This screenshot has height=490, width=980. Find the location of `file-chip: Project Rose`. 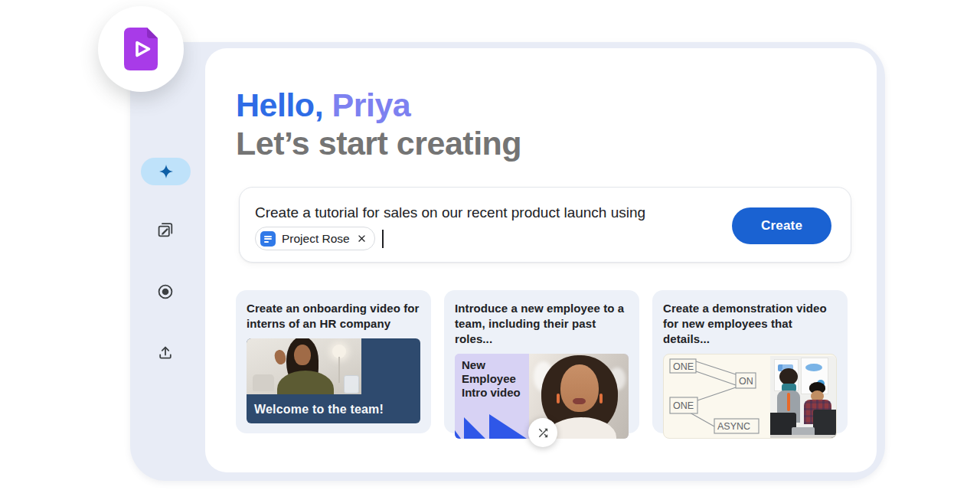

file-chip: Project Rose is located at coordinates (315, 239).